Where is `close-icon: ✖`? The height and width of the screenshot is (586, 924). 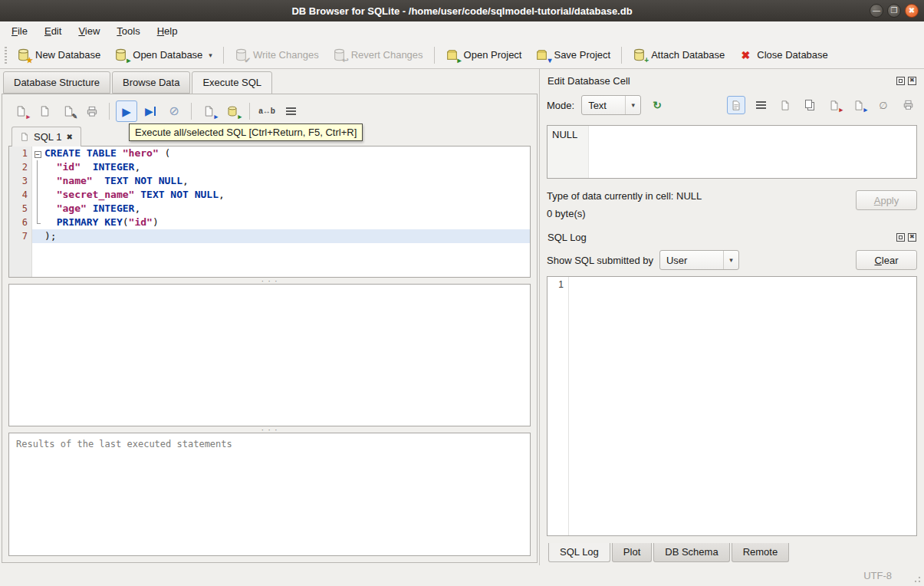 close-icon: ✖ is located at coordinates (912, 11).